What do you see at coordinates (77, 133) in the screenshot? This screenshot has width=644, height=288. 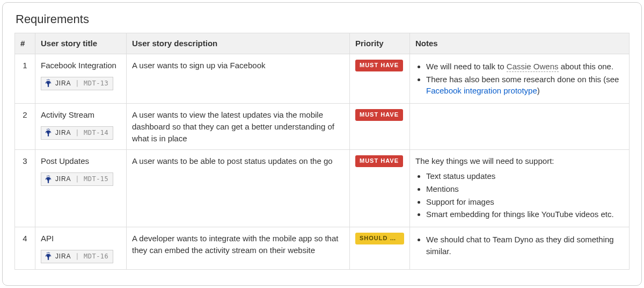 I see `jira-ticket-pill: JIRA | MDT-14` at bounding box center [77, 133].